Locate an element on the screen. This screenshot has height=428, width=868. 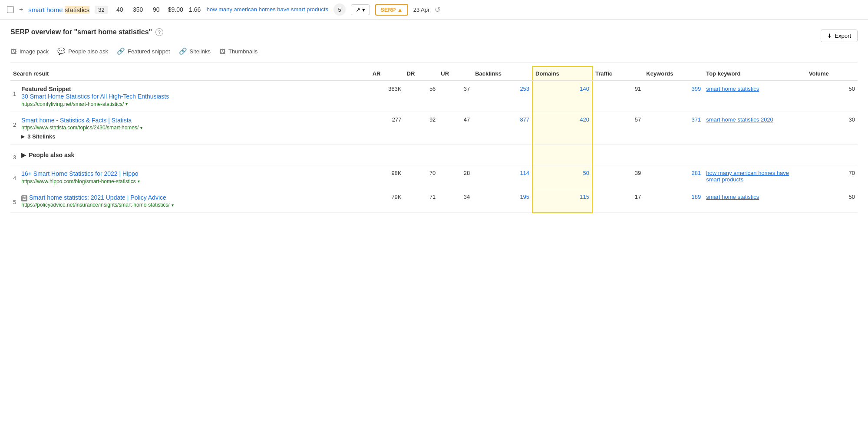
td-traffic-2: 57 is located at coordinates (618, 128).